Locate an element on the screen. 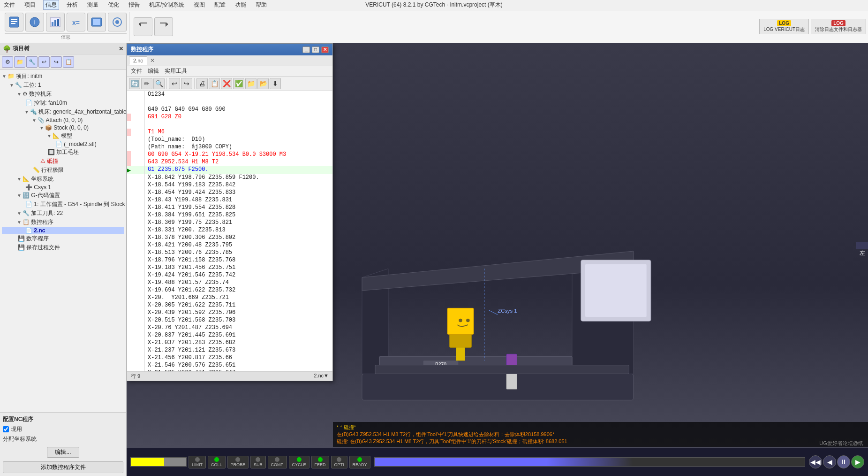 This screenshot has width=868, height=476. tree-item-tools: ▼🔧 加工刀具: 22 is located at coordinates (63, 213).